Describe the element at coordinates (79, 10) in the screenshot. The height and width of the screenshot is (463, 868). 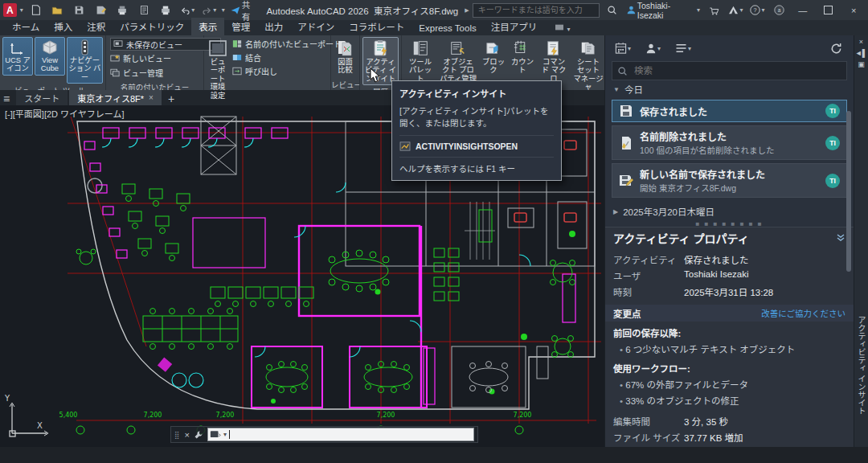
I see `save-icon` at that location.